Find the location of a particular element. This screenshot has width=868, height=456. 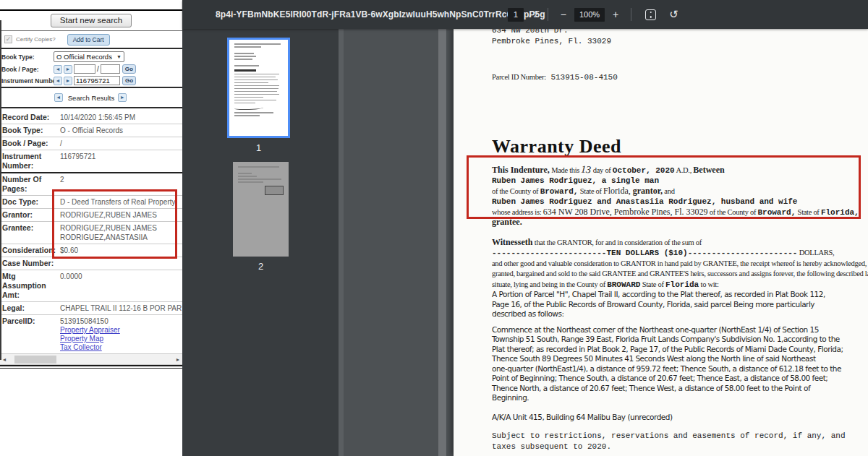

book-page-next-button: ► is located at coordinates (68, 69).